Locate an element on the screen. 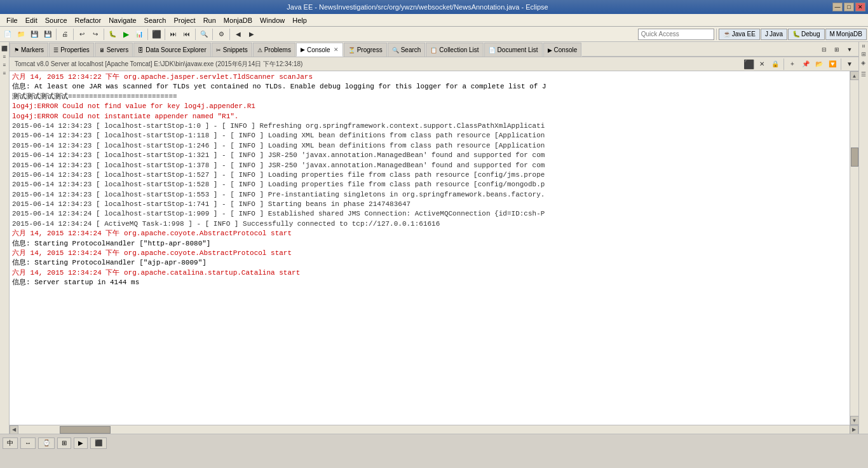 This screenshot has height=468, width=868. maximize-button: □ is located at coordinates (849, 7).